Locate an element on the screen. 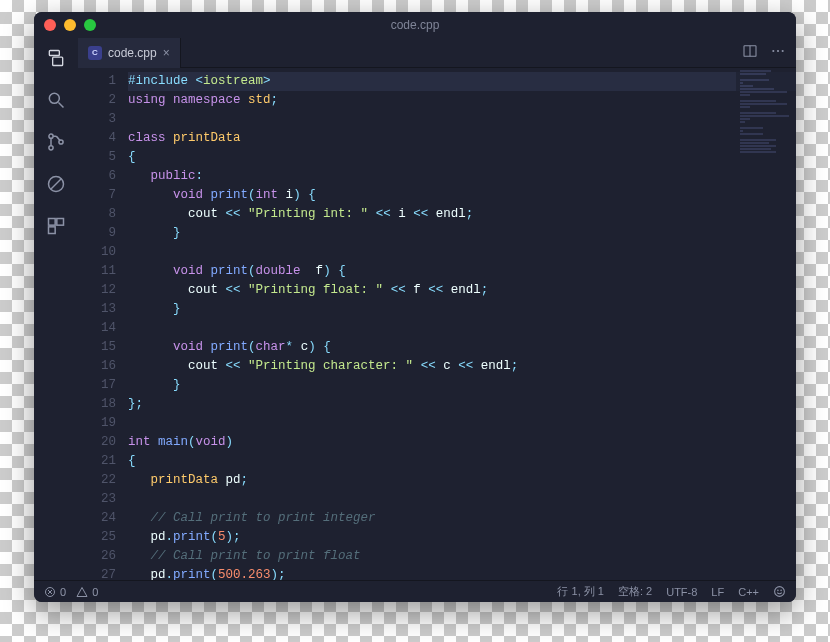  status-eol: LF is located at coordinates (718, 592).